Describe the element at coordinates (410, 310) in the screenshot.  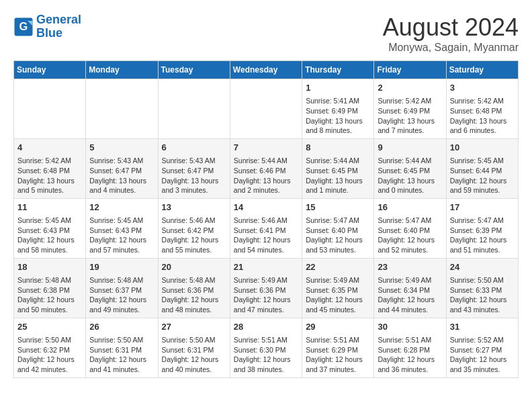
I see `day-info: and 44 minutes.` at that location.